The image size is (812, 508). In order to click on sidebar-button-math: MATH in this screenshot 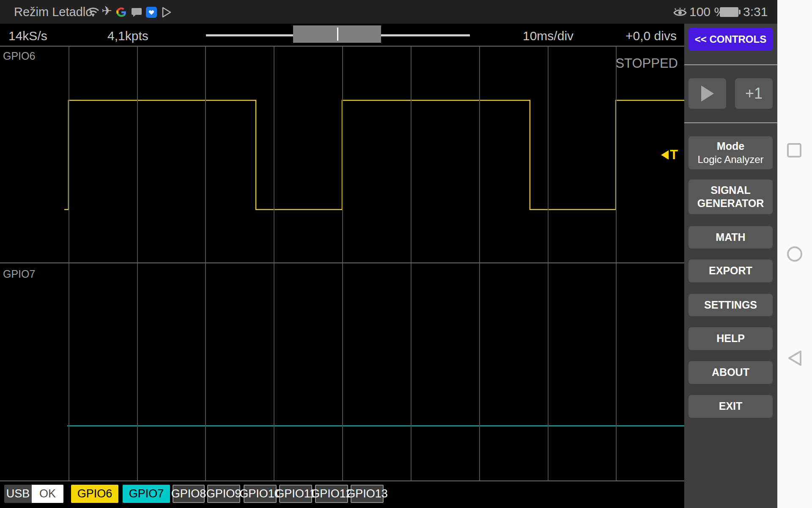, I will do `click(731, 237)`.